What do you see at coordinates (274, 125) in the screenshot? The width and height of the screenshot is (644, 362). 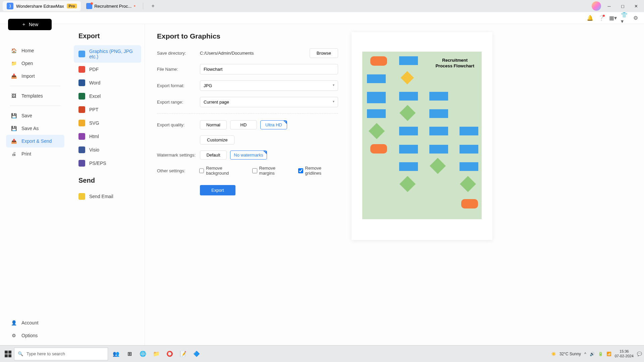 I see `quality-ultrahd: Ultra HD` at bounding box center [274, 125].